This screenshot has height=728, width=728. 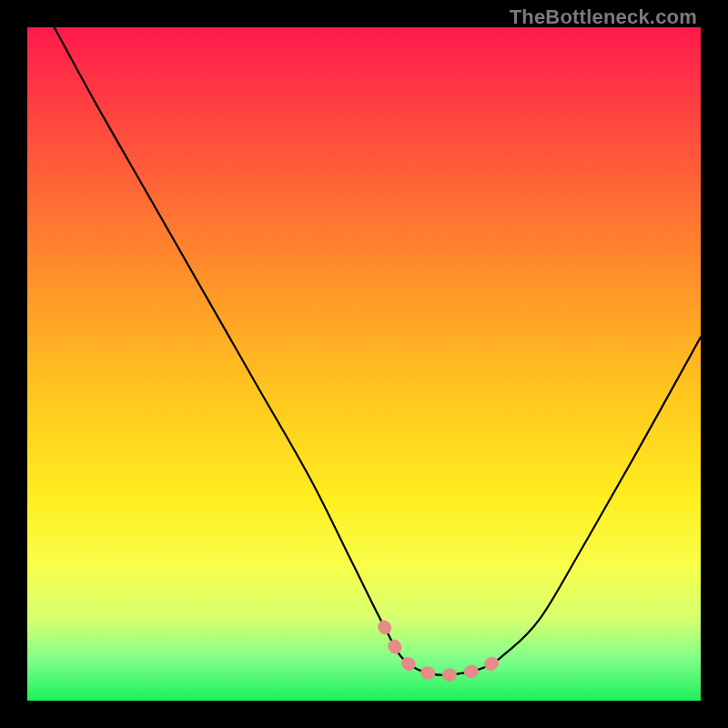 I want to click on watermark-text: TheBottleneck.com, so click(x=603, y=17).